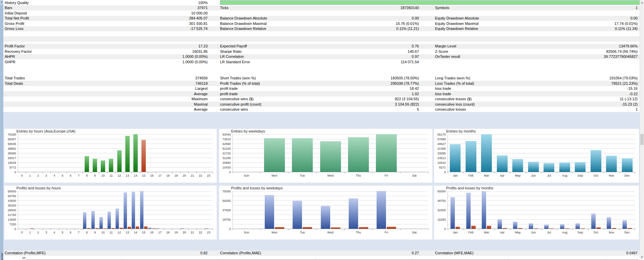  I want to click on stat-label: Profit Factor, so click(15, 46).